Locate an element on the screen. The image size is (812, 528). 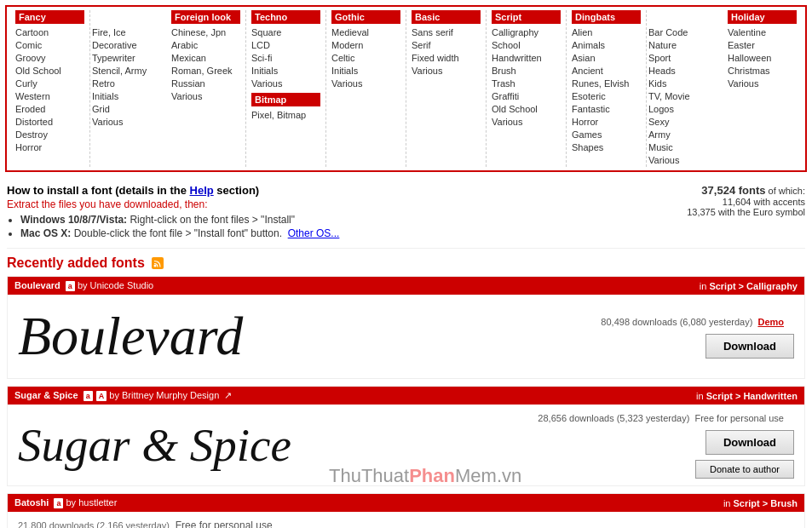
nav-item: Destroy is located at coordinates (32, 135).